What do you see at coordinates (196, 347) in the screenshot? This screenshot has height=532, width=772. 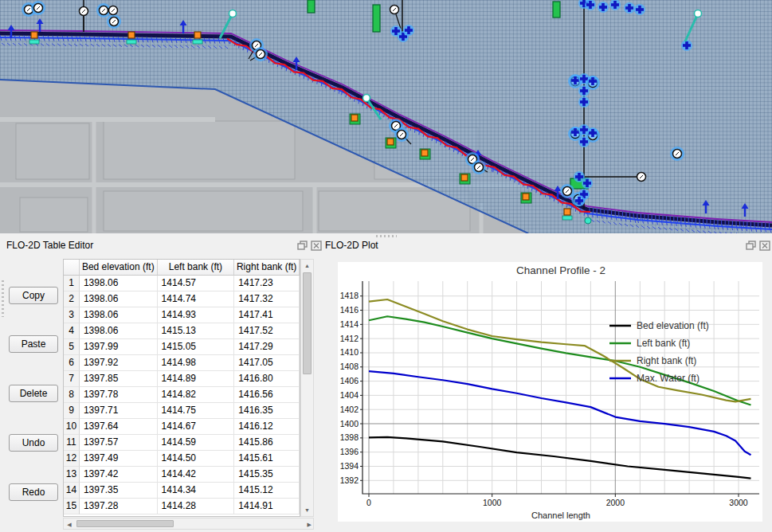 I see `table-cell: 1415.05` at bounding box center [196, 347].